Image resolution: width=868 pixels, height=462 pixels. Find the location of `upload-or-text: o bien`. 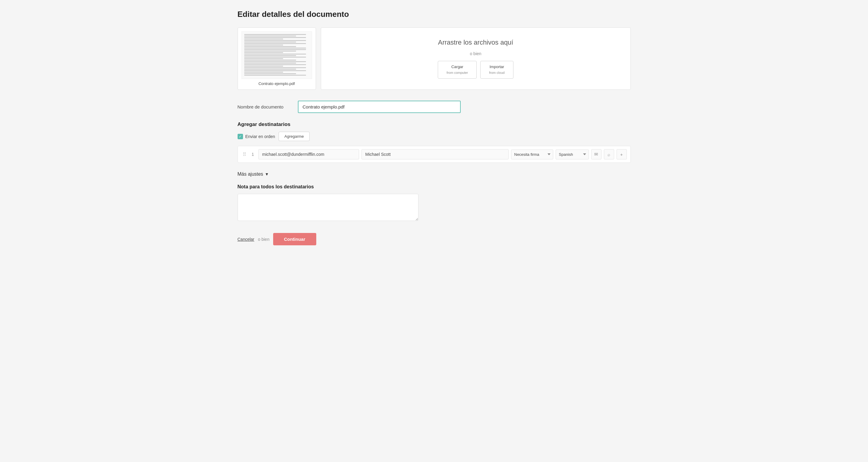

upload-or-text: o bien is located at coordinates (475, 54).